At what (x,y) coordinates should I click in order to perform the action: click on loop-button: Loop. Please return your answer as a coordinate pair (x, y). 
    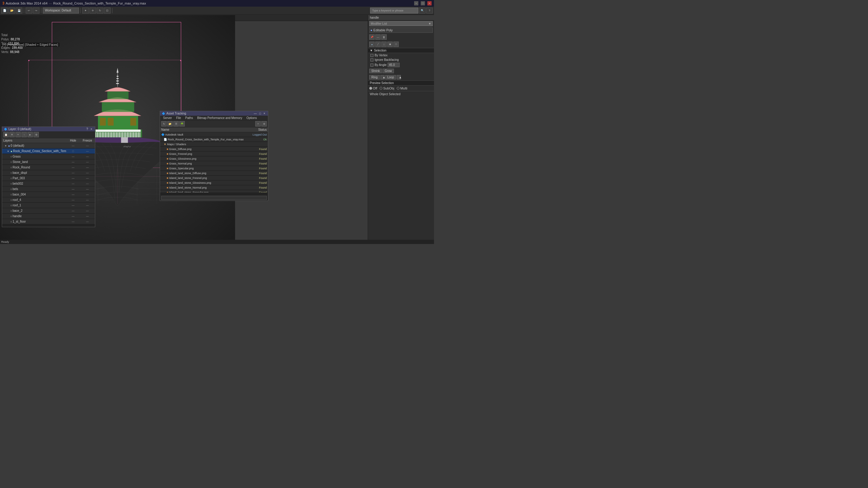
    Looking at the image, I should click on (391, 77).